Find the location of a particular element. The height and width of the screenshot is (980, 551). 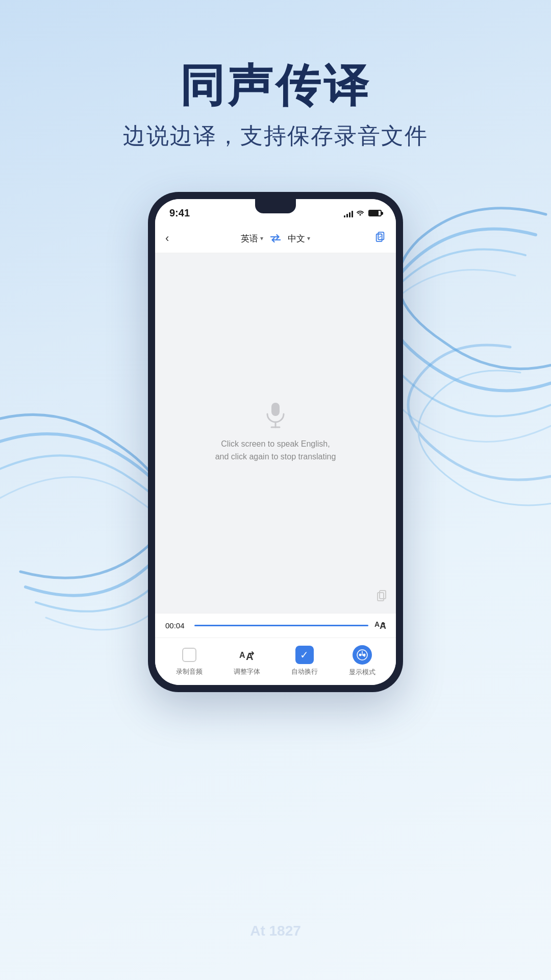

battery-fill is located at coordinates (374, 213).